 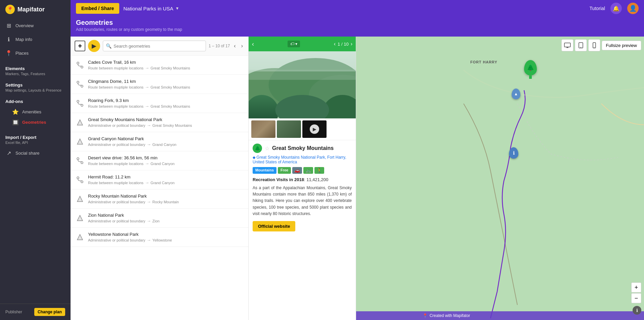 I want to click on fullsize-preview-button: Fullsize preview, so click(x=621, y=46).